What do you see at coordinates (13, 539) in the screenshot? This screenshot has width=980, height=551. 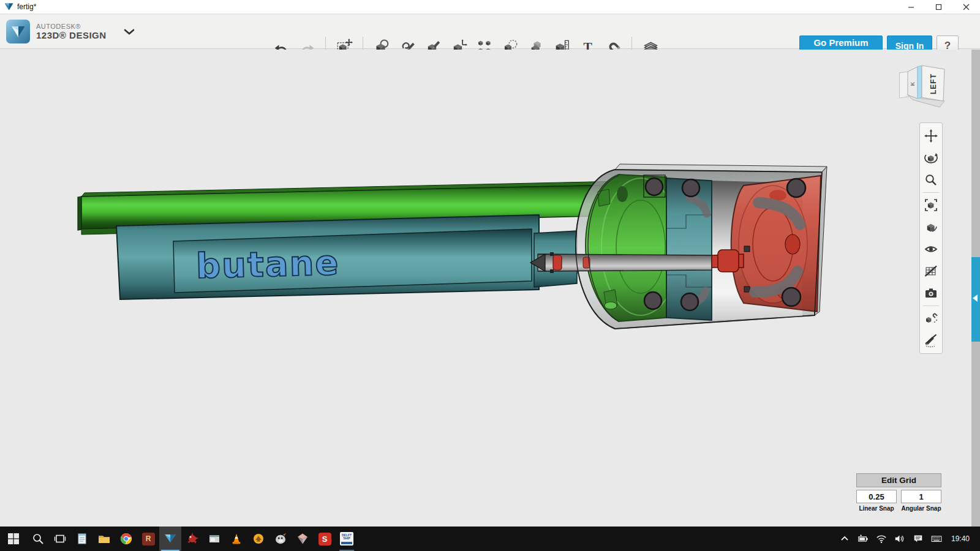 I see `start-button` at bounding box center [13, 539].